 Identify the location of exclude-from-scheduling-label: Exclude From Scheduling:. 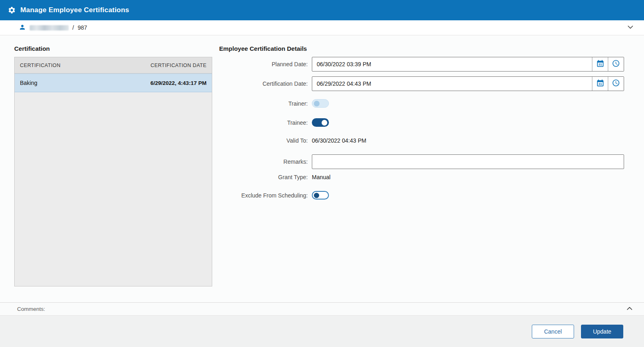
(265, 195).